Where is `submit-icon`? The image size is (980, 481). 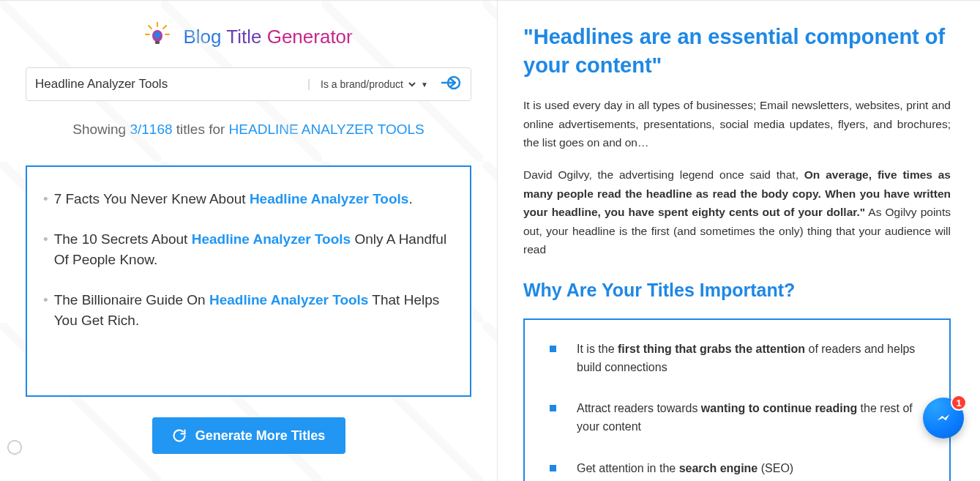 submit-icon is located at coordinates (452, 84).